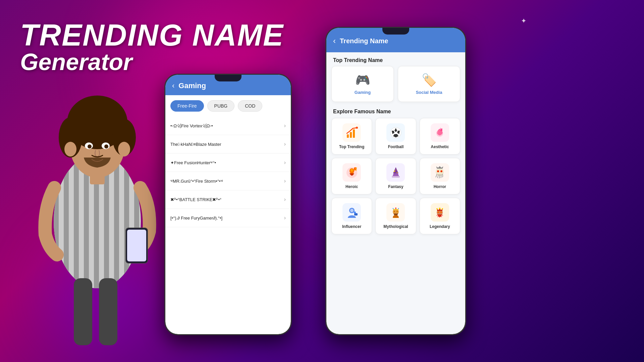 The height and width of the screenshot is (362, 644). Describe the element at coordinates (228, 218) in the screenshot. I see `name-item-6: [•°).∂ Free FuryGamer∂).°•] ›` at that location.